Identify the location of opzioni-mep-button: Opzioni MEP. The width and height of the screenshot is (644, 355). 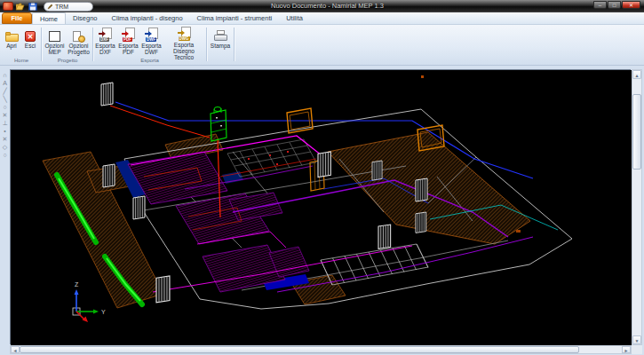
(55, 42).